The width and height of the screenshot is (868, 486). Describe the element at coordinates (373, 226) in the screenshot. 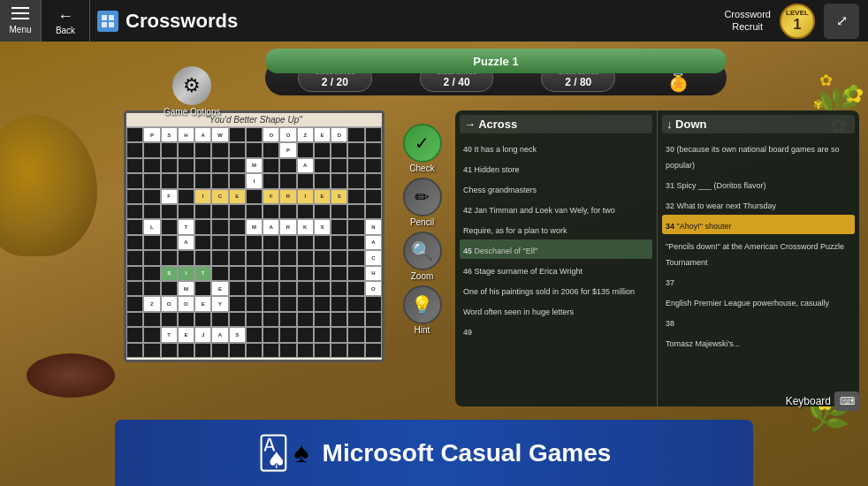

I see `grid-cell: N` at that location.